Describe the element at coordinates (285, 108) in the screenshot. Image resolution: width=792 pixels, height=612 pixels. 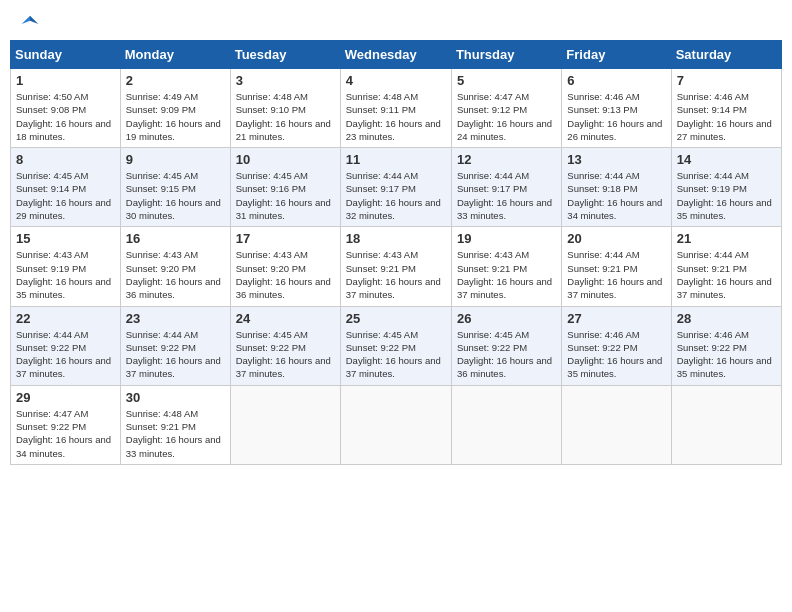
I see `day-cell: 3Sunrise: 4:48 AM Sunset: 9:10 PM Daylig…` at that location.